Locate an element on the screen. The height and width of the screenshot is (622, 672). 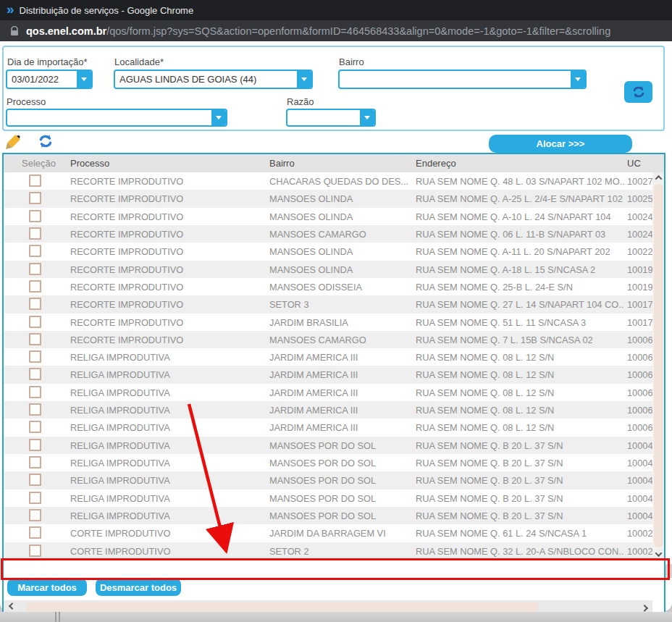
bairro-select is located at coordinates (462, 80).